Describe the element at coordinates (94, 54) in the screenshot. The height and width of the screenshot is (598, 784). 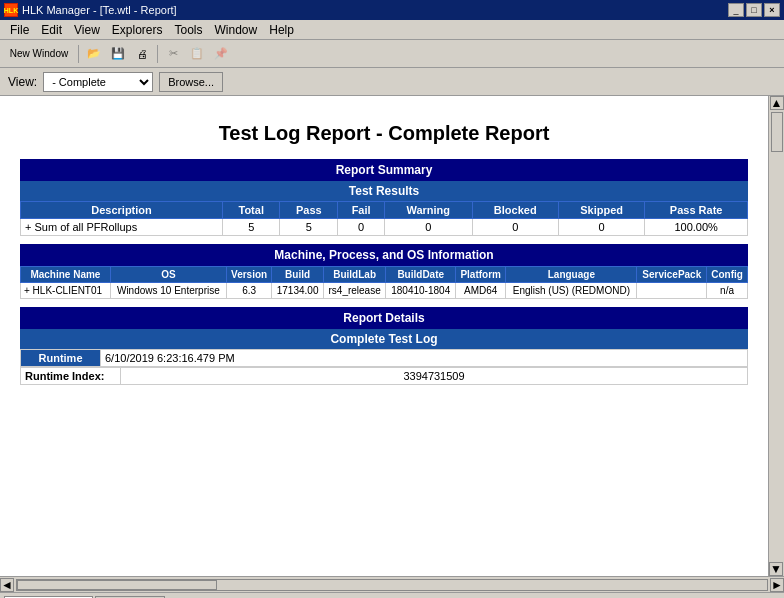
I see `open-button: 📂` at that location.